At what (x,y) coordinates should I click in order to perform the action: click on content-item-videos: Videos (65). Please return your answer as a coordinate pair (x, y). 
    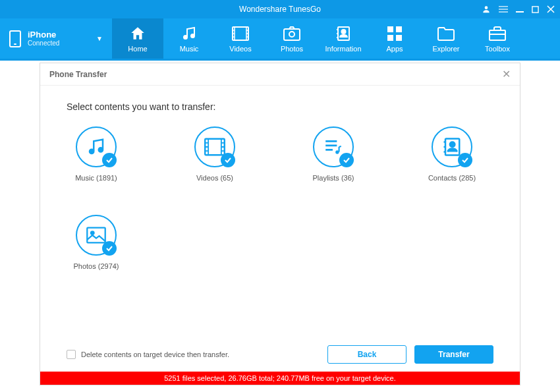
    Looking at the image, I should click on (215, 154).